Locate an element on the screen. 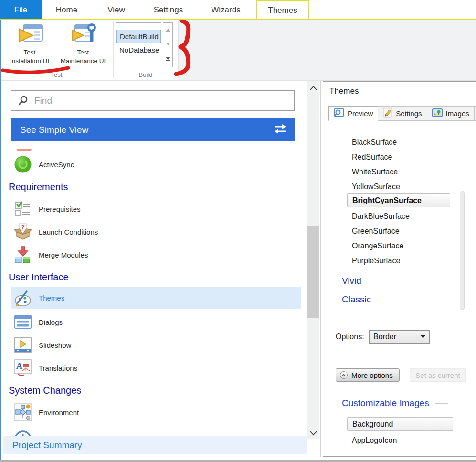 The image size is (476, 462). scroll-down-icon is located at coordinates (313, 433).